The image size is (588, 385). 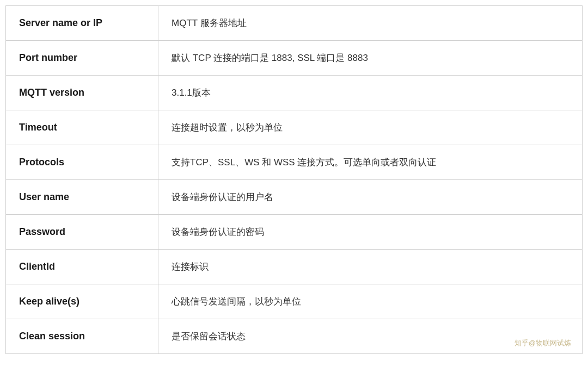 What do you see at coordinates (82, 128) in the screenshot?
I see `param-key: Timeout` at bounding box center [82, 128].